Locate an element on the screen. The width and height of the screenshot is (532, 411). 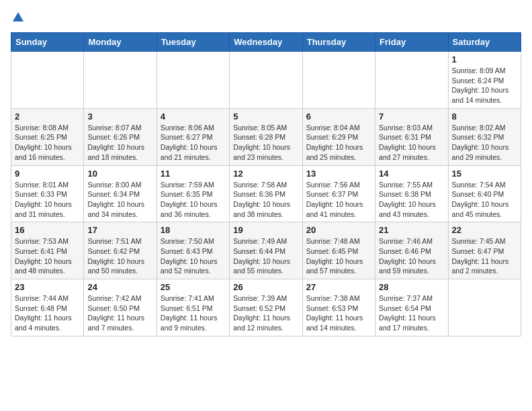
calendar-week-row: 16Sunrise: 7:53 AM Sunset: 6:41 PM Dayli… is located at coordinates (266, 251).